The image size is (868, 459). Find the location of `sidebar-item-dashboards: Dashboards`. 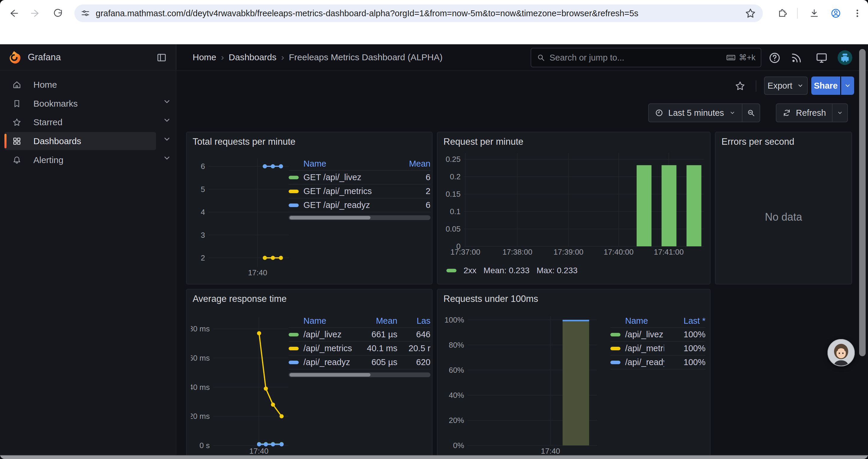

sidebar-item-dashboards: Dashboards is located at coordinates (80, 141).